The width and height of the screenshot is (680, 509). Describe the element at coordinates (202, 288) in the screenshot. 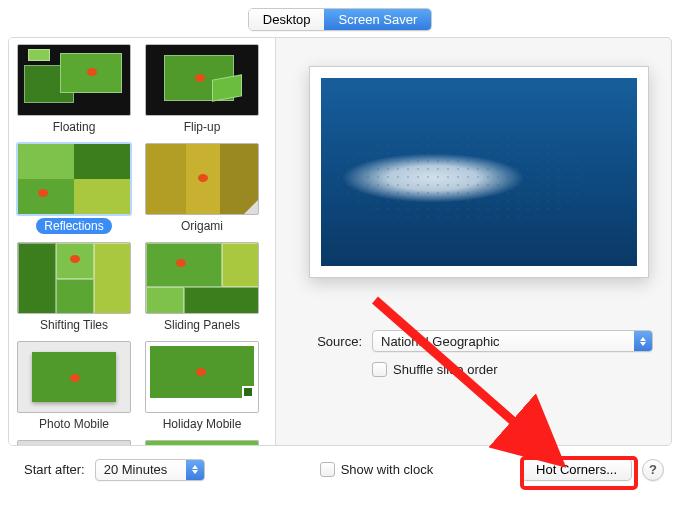

I see `screensaver-item-sliding: Sliding Panels` at that location.